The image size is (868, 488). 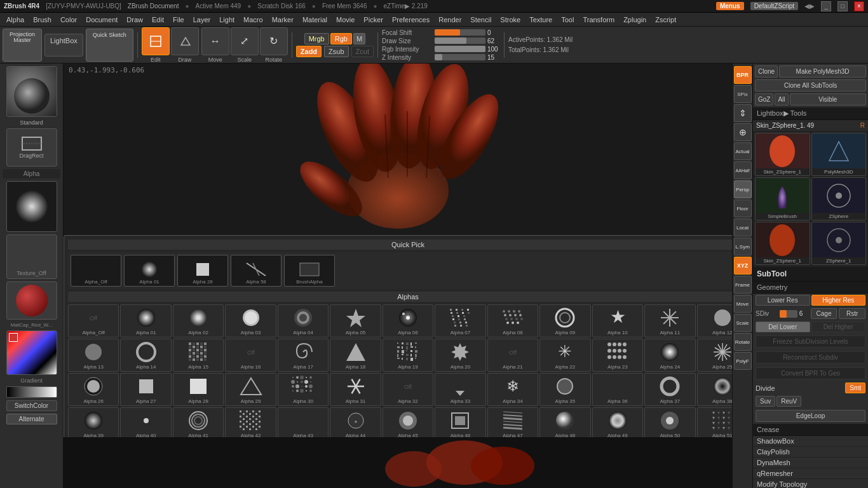 What do you see at coordinates (743, 342) in the screenshot?
I see `rotate-canvas-button: Rotate` at bounding box center [743, 342].